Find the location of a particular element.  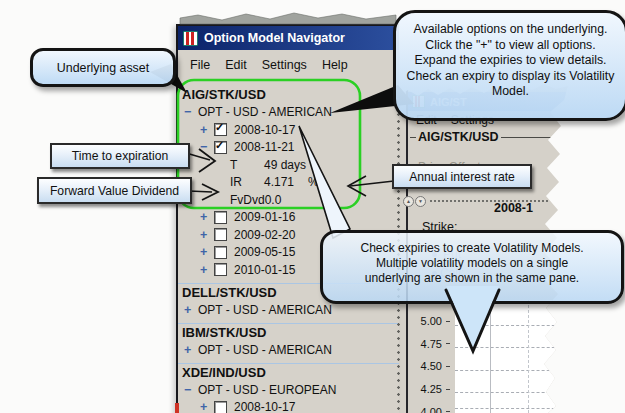

tree-row-2008-10-17: +2008-10-17 is located at coordinates (288, 406).